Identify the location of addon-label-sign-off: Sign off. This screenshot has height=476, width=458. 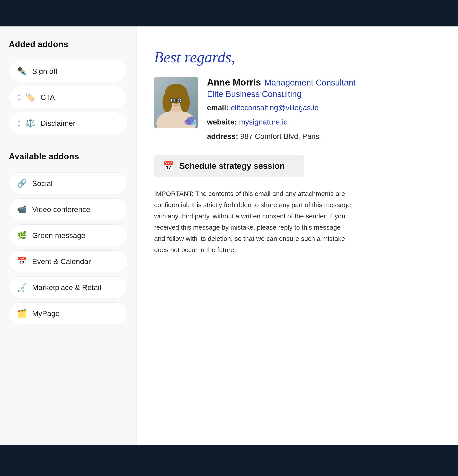
(45, 71).